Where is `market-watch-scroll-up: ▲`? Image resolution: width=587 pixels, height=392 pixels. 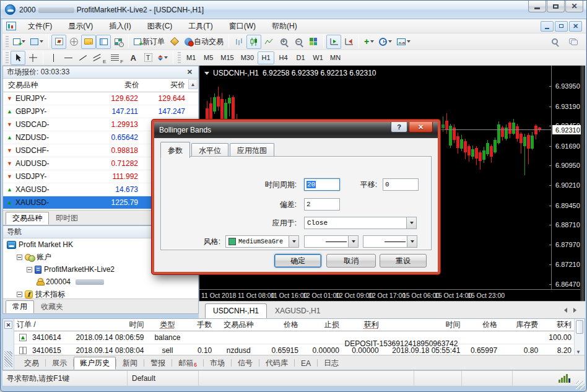 market-watch-scroll-up: ▲ is located at coordinates (193, 84).